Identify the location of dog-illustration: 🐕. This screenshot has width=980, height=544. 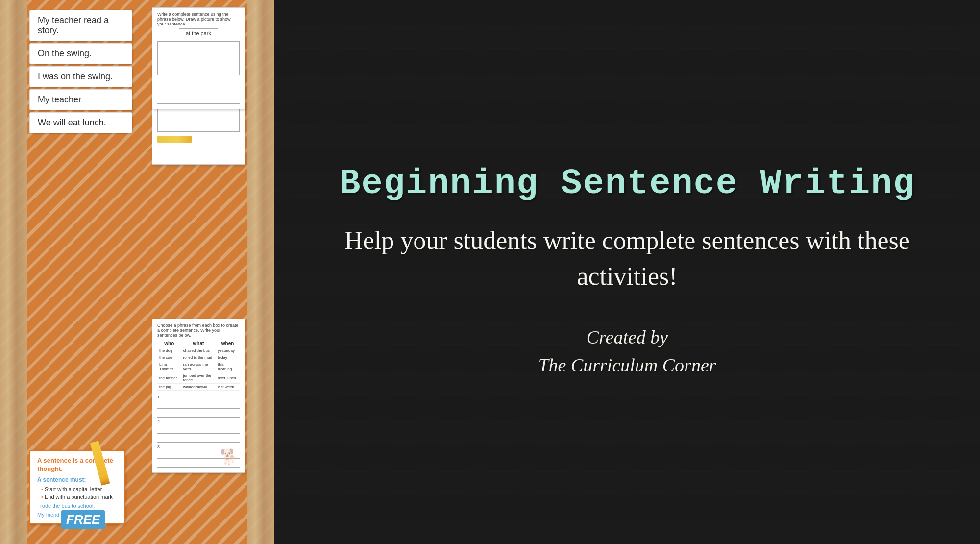
(230, 458).